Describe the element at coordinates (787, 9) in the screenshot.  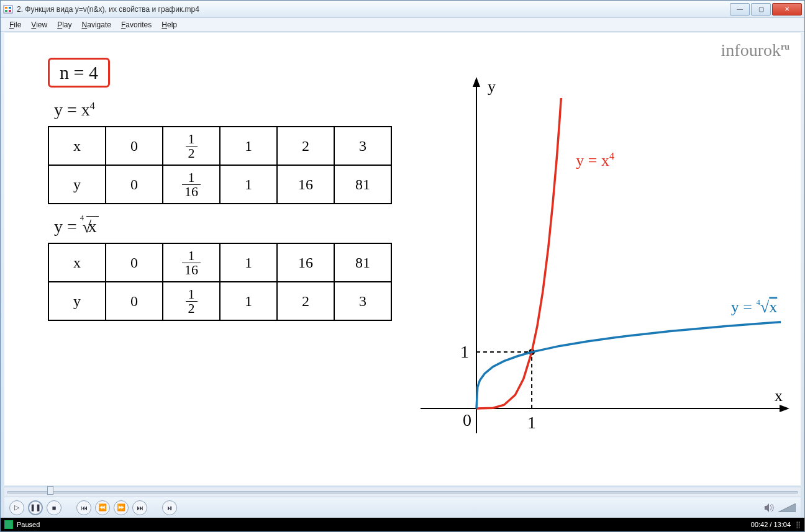
I see `close-button: ✕` at that location.